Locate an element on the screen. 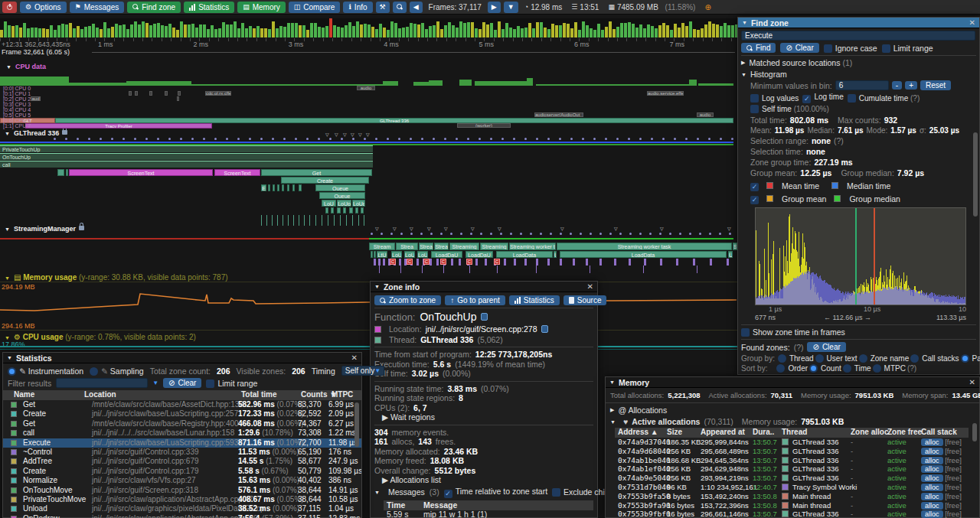 This screenshot has width=980, height=518. allocations-tree: ▶@ Allocations is located at coordinates (792, 410).